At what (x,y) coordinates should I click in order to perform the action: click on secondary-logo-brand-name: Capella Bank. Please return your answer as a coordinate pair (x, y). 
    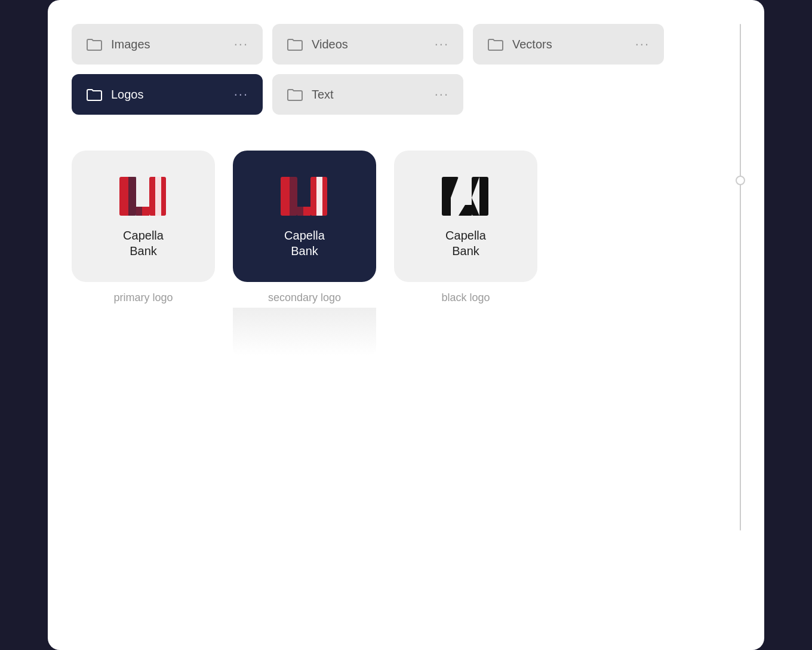
    Looking at the image, I should click on (304, 243).